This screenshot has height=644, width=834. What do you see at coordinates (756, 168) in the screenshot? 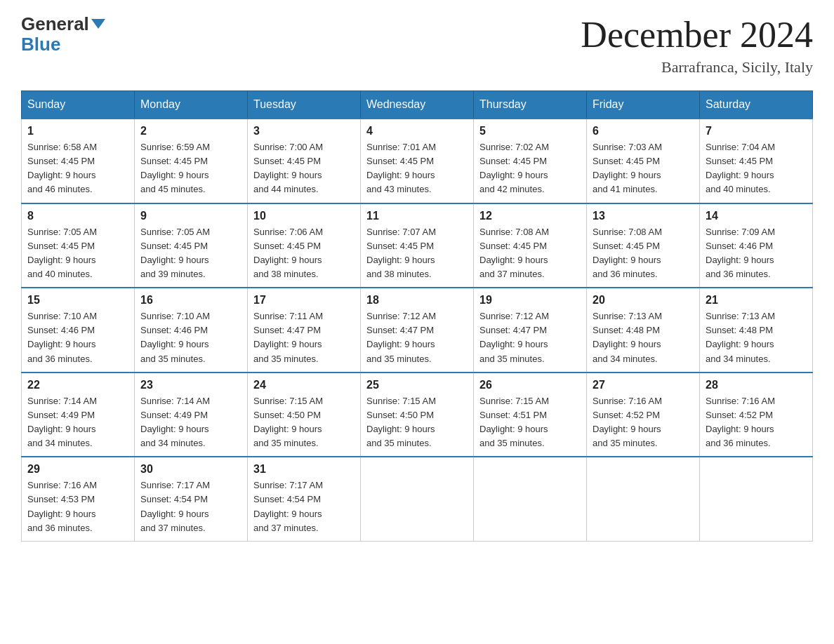
I see `day-info: Sunrise: 7:04 AMSunset: 4:45 PMDaylight:…` at bounding box center [756, 168].